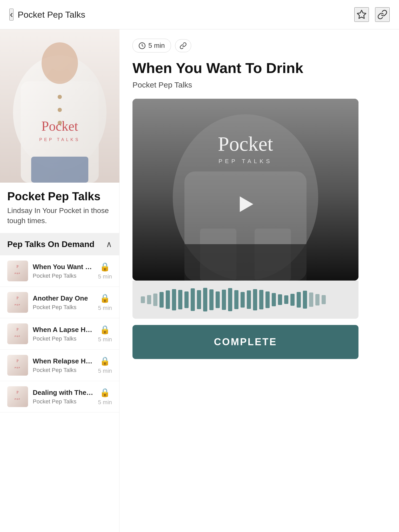 This screenshot has width=399, height=532. Describe the element at coordinates (259, 68) in the screenshot. I see `episode-main-title: When You Want To Drink` at that location.